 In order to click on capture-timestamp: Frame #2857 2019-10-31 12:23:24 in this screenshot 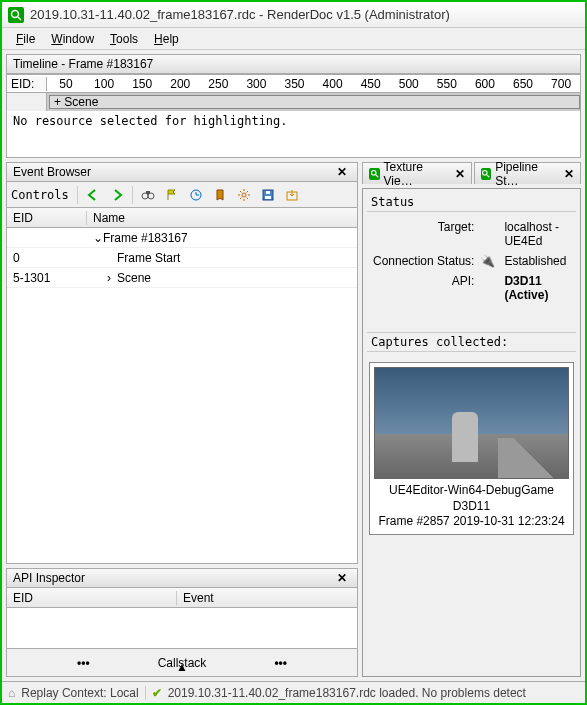, I will do `click(471, 522)`.